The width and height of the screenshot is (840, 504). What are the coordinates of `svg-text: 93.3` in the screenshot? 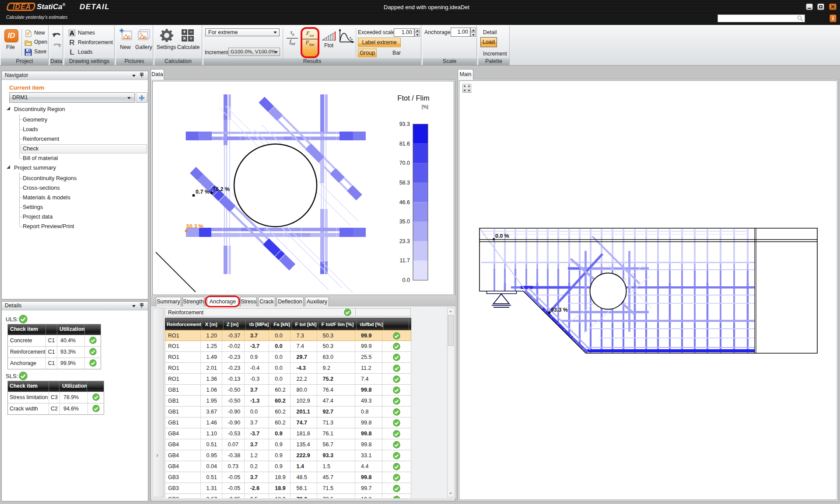 It's located at (405, 124).